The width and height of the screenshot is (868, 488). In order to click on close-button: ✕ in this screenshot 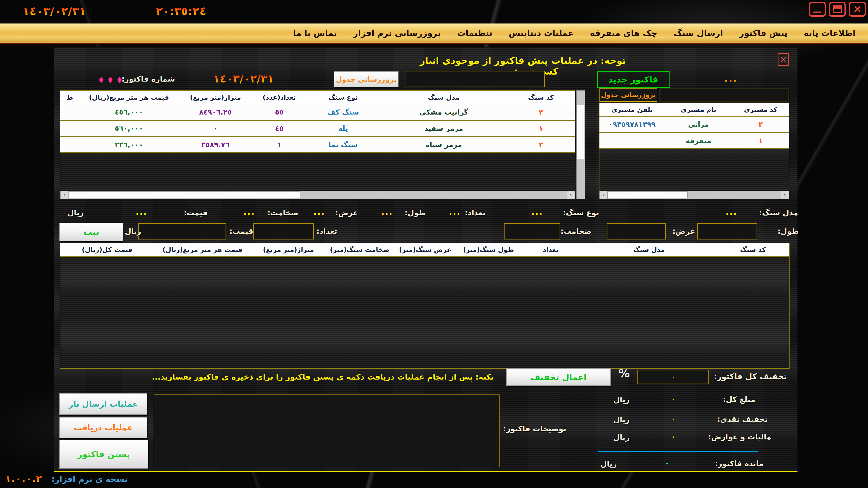, I will do `click(857, 9)`.